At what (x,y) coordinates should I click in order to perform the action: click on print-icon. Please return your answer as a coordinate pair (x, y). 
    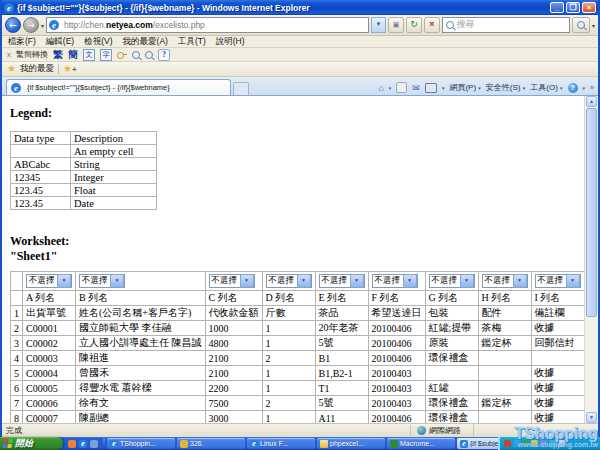
    Looking at the image, I should click on (431, 88).